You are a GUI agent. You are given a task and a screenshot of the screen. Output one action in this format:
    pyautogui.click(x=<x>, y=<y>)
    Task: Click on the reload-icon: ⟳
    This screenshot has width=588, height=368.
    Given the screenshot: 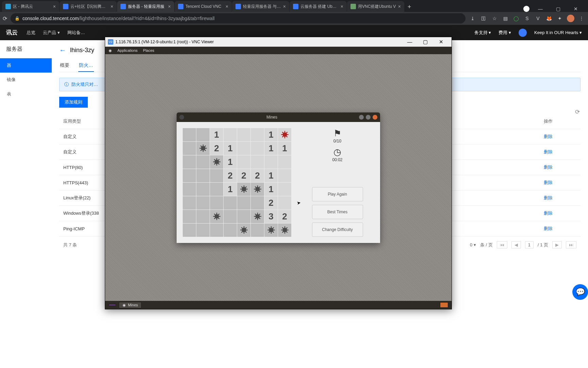 What is the action you would take?
    pyautogui.click(x=5, y=18)
    